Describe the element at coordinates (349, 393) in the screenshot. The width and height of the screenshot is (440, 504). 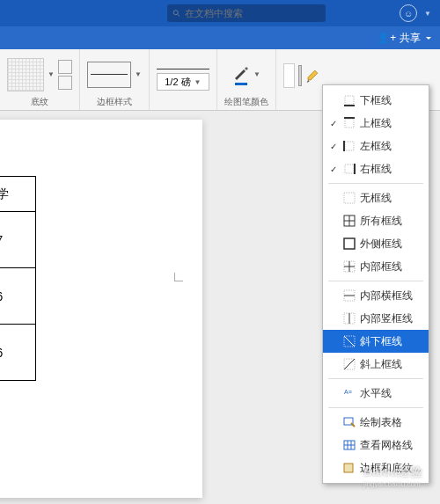
I see `border-type-icon: A≡` at that location.